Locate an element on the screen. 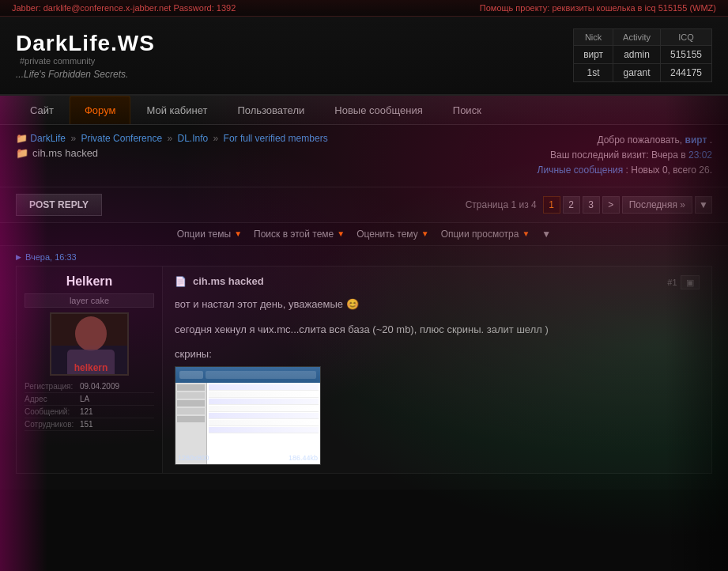 Image resolution: width=728 pixels, height=571 pixels. addr-row: Адрес LA is located at coordinates (89, 399).